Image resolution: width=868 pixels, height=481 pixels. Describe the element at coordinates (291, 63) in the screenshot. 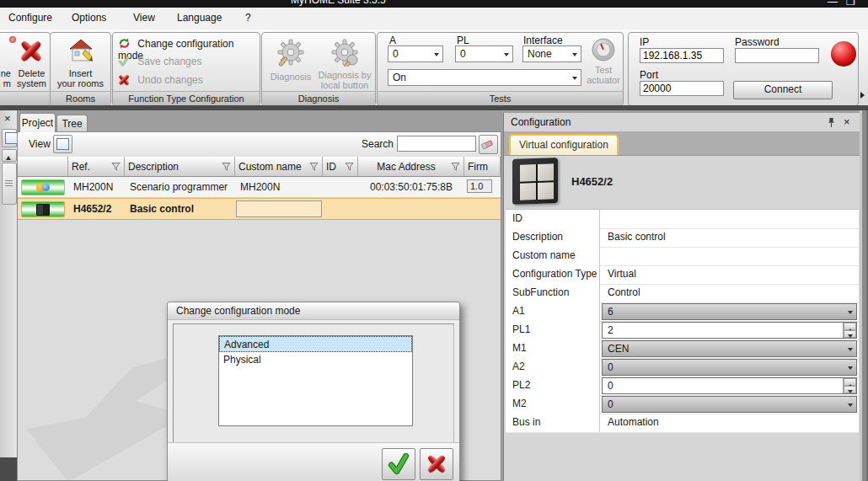

I see `diagnosis-button: Diagnosis` at that location.